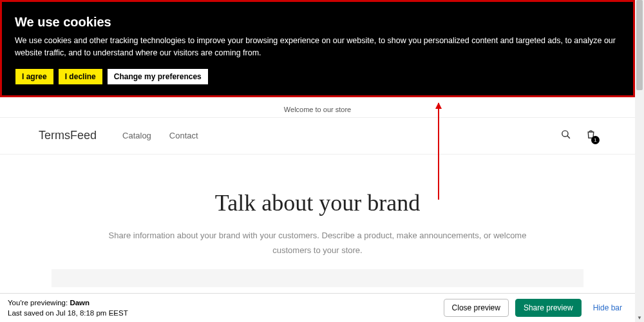 This screenshot has height=322, width=644. Describe the element at coordinates (68, 135) in the screenshot. I see `site-logo: TermsFeed` at that location.